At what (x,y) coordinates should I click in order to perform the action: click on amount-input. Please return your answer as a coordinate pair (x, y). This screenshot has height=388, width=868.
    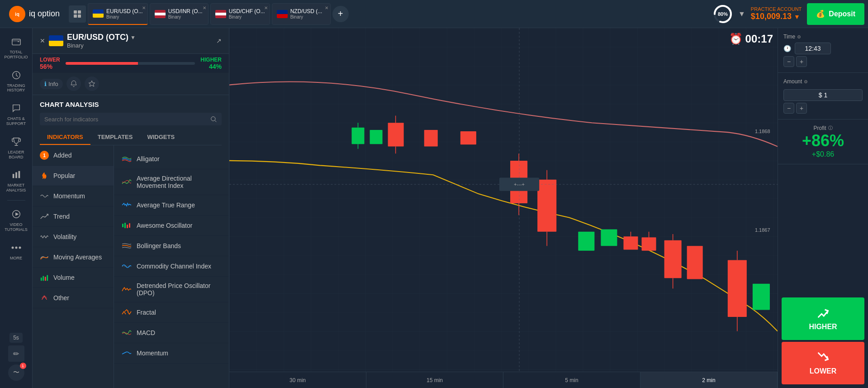
    Looking at the image, I should click on (823, 95).